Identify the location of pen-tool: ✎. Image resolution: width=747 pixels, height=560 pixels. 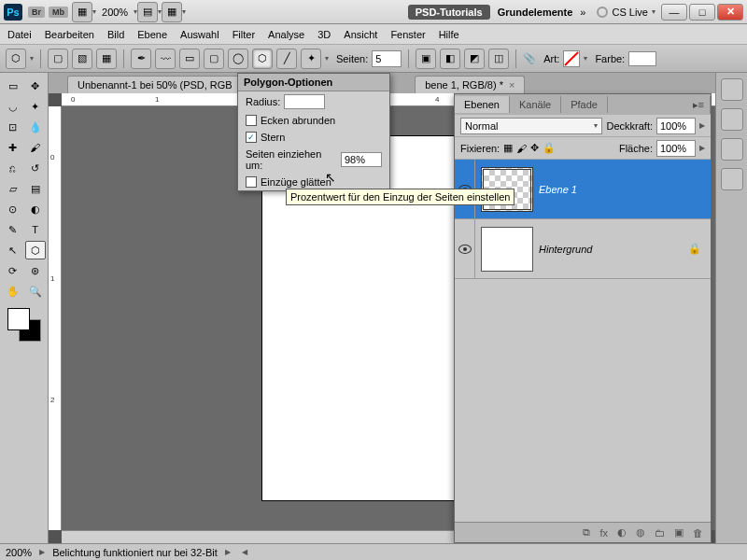
(13, 230).